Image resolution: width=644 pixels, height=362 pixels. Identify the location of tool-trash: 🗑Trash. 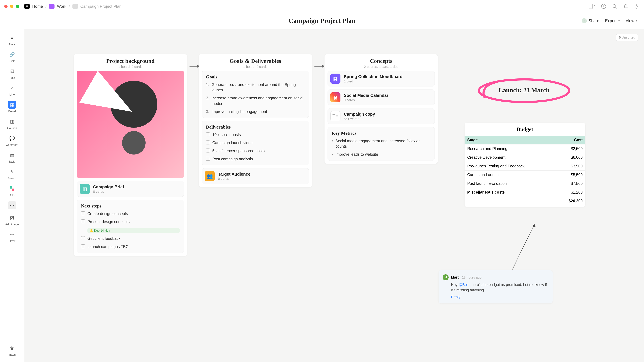
(12, 350).